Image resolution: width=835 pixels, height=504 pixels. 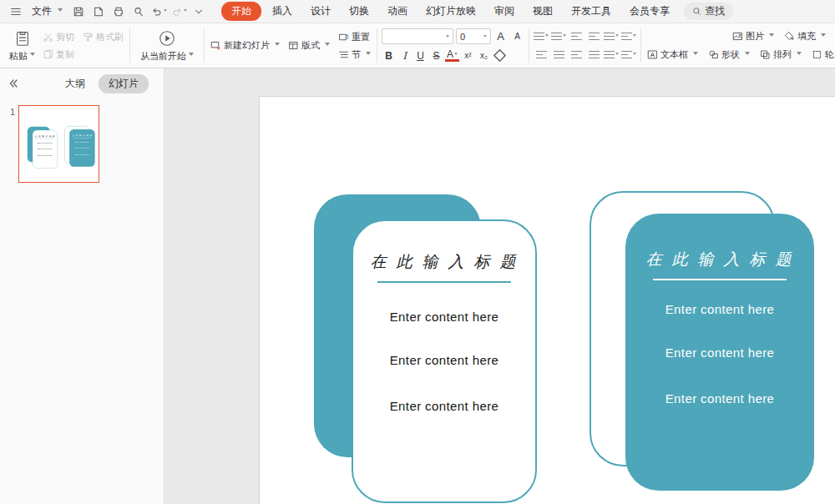 What do you see at coordinates (650, 12) in the screenshot?
I see `tab-member: 会员专享` at bounding box center [650, 12].